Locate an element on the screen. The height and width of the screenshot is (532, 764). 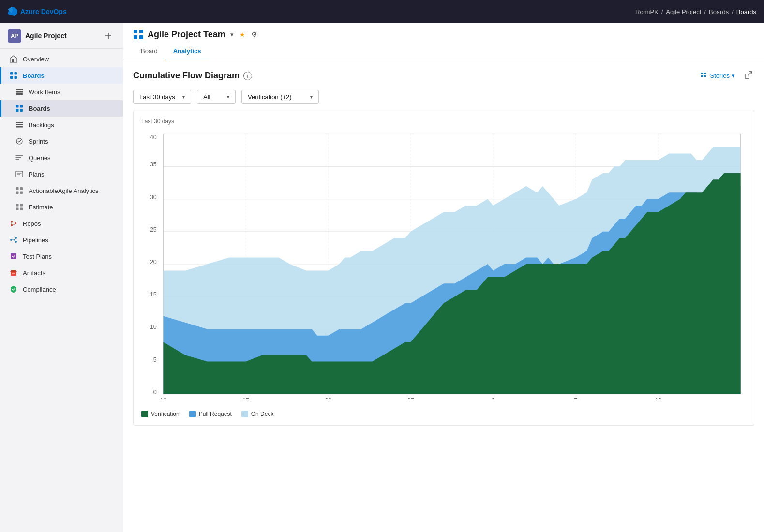
pipelines-label: Pipelines is located at coordinates (36, 240).